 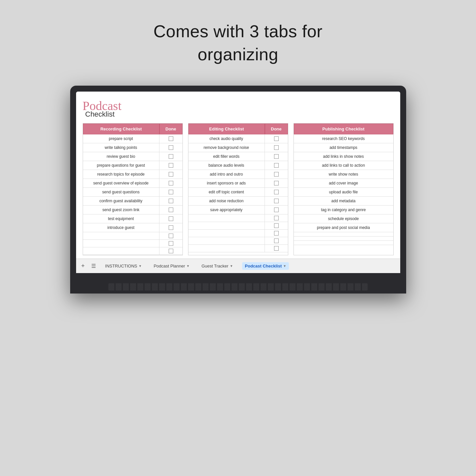 What do you see at coordinates (344, 175) in the screenshot?
I see `table-row: write show notes` at bounding box center [344, 175].